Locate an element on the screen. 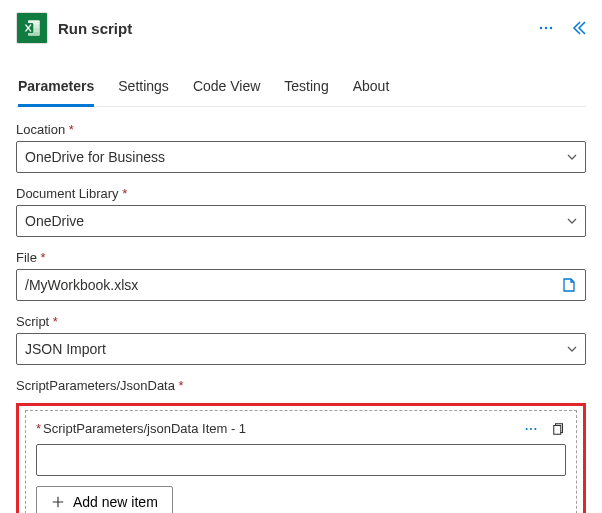  plus-icon is located at coordinates (58, 502).